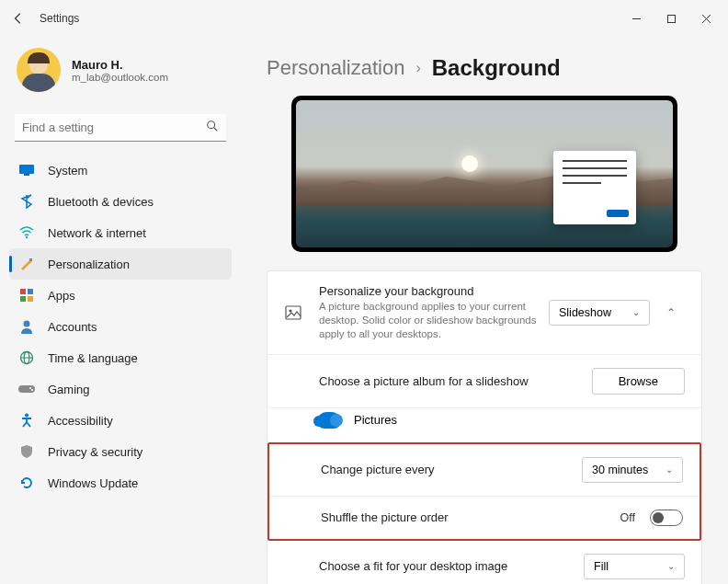  I want to click on sidebar-item-privacy-security: Privacy & security, so click(120, 452).